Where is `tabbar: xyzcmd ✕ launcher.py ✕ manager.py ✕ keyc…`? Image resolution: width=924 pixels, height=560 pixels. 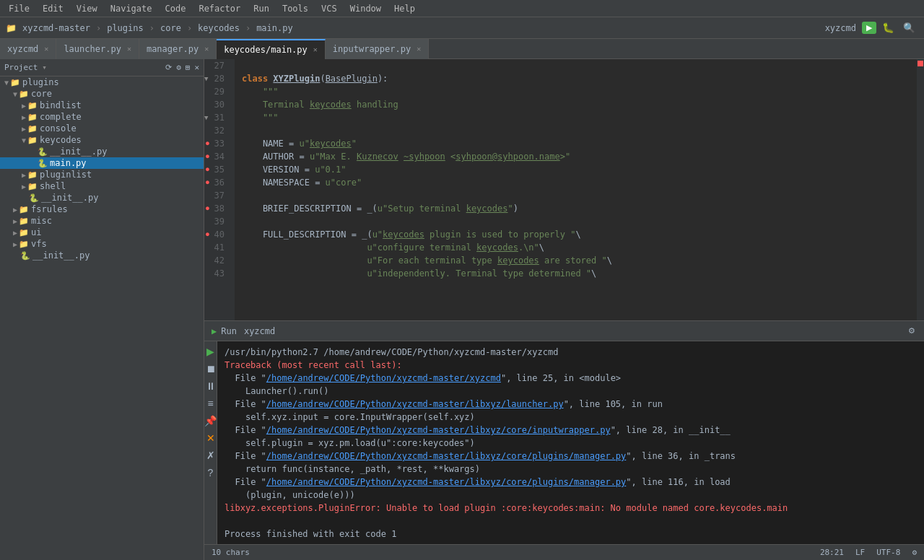 tabbar: xyzcmd ✕ launcher.py ✕ manager.py ✕ keyc… is located at coordinates (462, 49).